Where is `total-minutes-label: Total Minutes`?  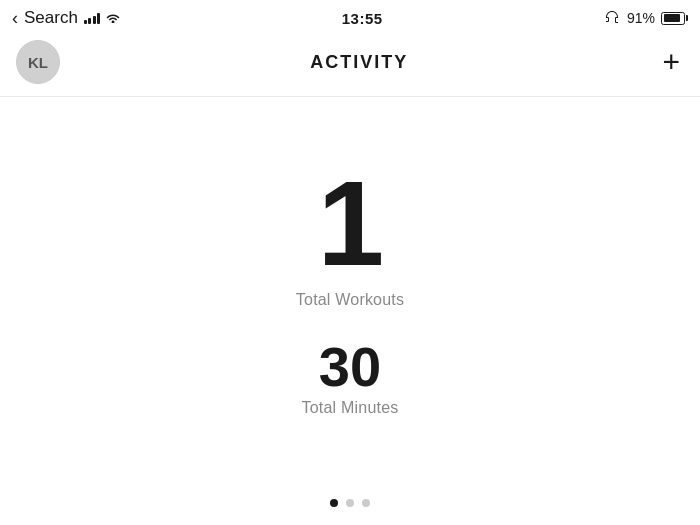 total-minutes-label: Total Minutes is located at coordinates (350, 408).